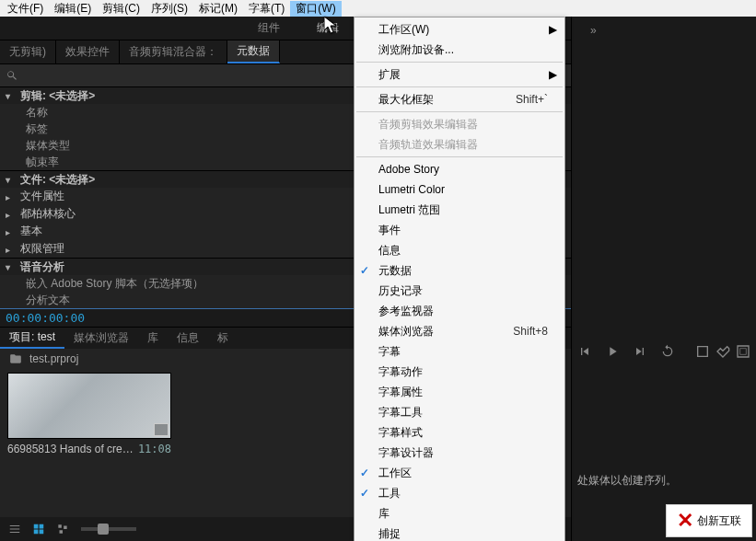 This screenshot has height=541, width=756. Describe the element at coordinates (390, 250) in the screenshot. I see `menu-item-label: 信息` at that location.